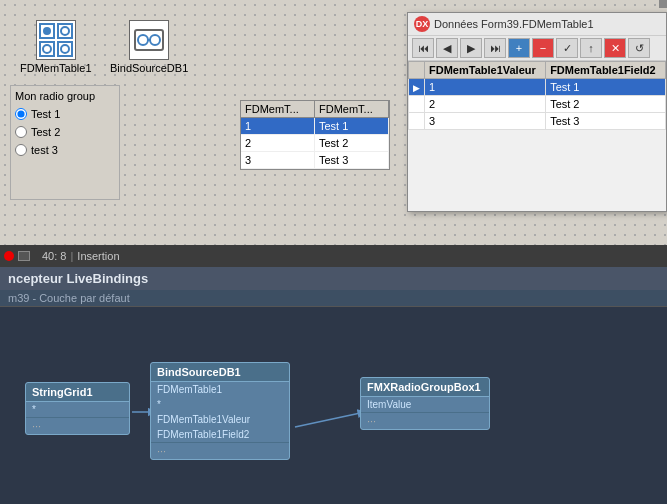  What do you see at coordinates (417, 70) in the screenshot?
I see `indicator-col-header` at bounding box center [417, 70].